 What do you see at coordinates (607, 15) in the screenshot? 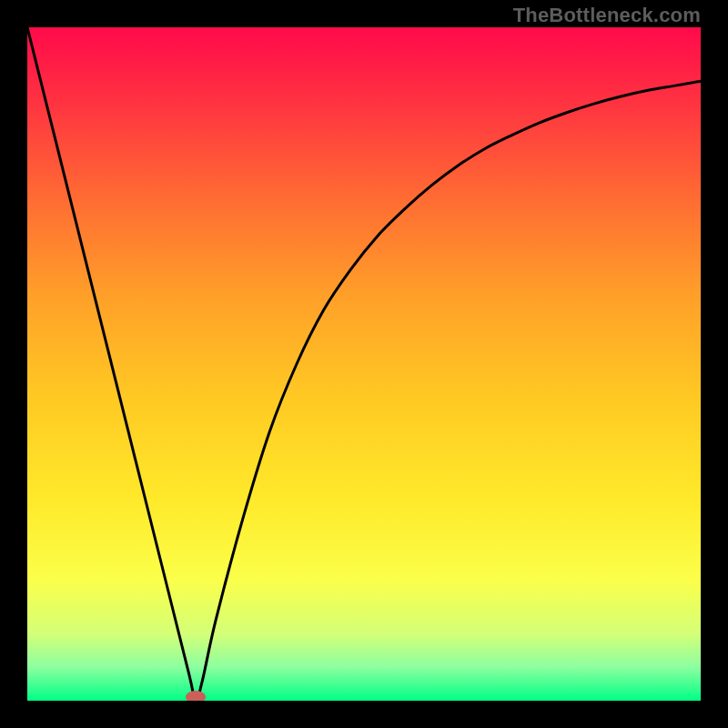
I see `watermark-text: TheBottleneck.com` at bounding box center [607, 15].